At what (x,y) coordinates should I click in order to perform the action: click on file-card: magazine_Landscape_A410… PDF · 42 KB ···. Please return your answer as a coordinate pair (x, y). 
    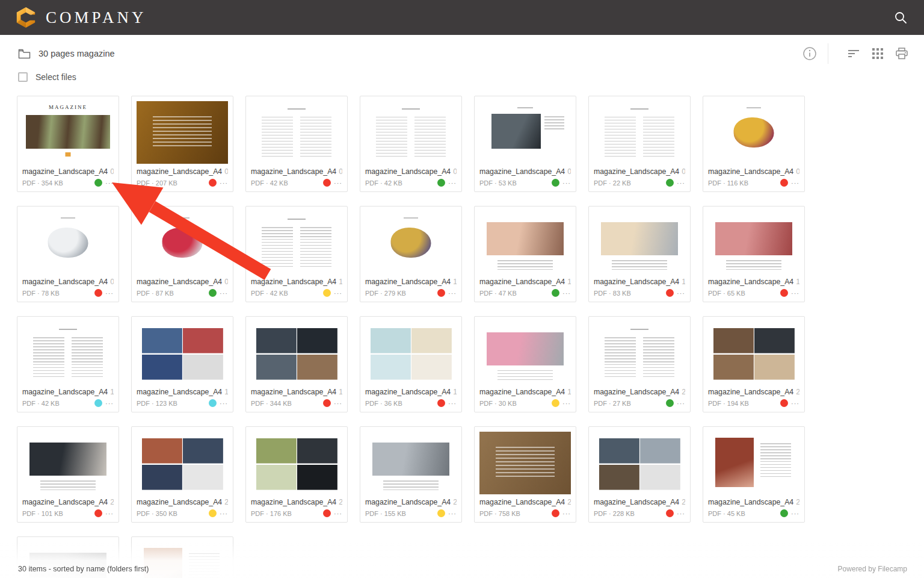
    Looking at the image, I should click on (297, 254).